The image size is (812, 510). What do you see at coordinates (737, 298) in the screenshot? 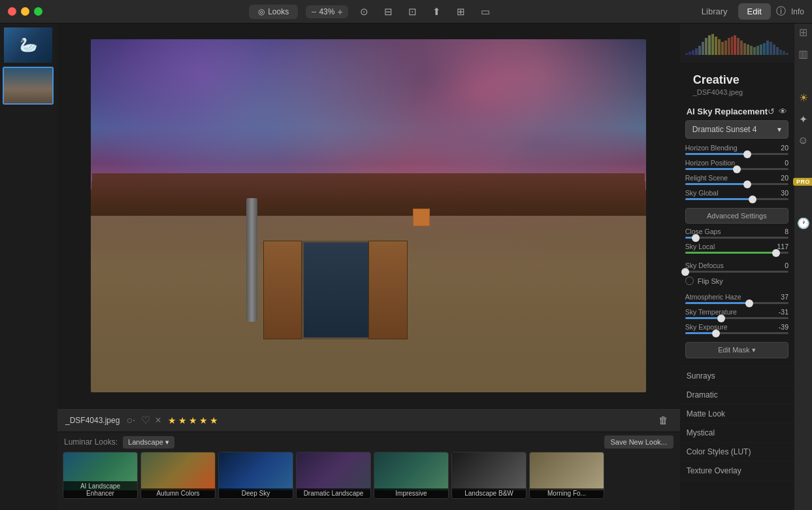
I see `slider-atmospheric-haze: Atmospheric Haze 37` at bounding box center [737, 298].